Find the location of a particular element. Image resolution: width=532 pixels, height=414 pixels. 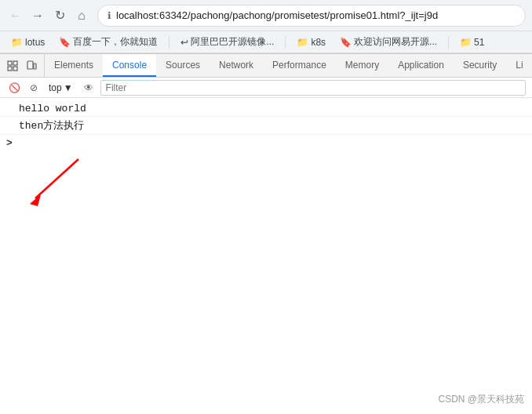

address-text: localhost:63342/pachong/pachong/promiset… is located at coordinates (277, 16).